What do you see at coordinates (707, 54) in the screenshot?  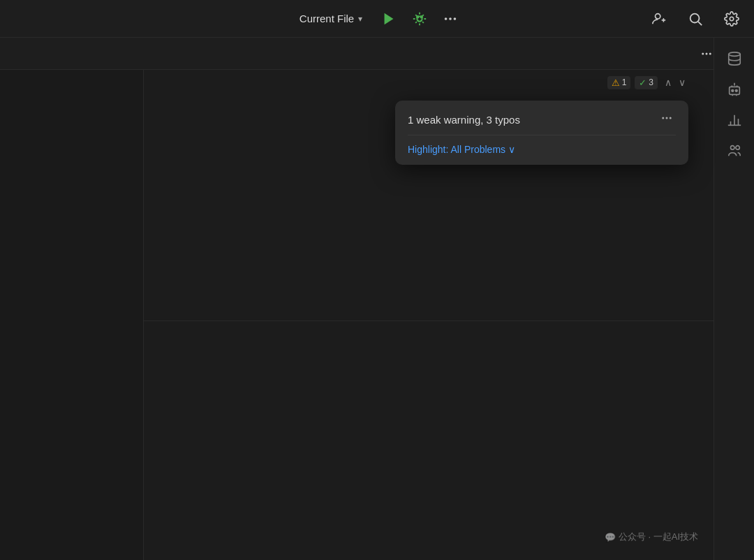 I see `secondary-dots-icon` at bounding box center [707, 54].